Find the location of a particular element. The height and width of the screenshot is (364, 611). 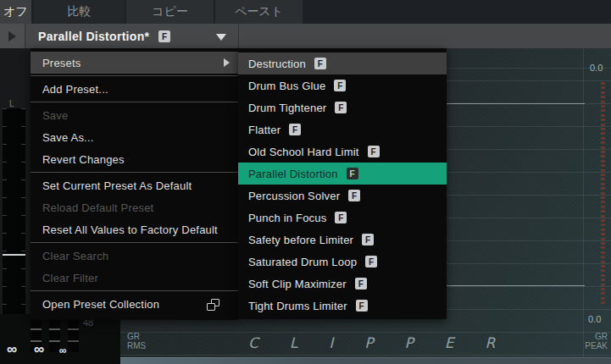

infinity-value-1: ∞ is located at coordinates (12, 350).